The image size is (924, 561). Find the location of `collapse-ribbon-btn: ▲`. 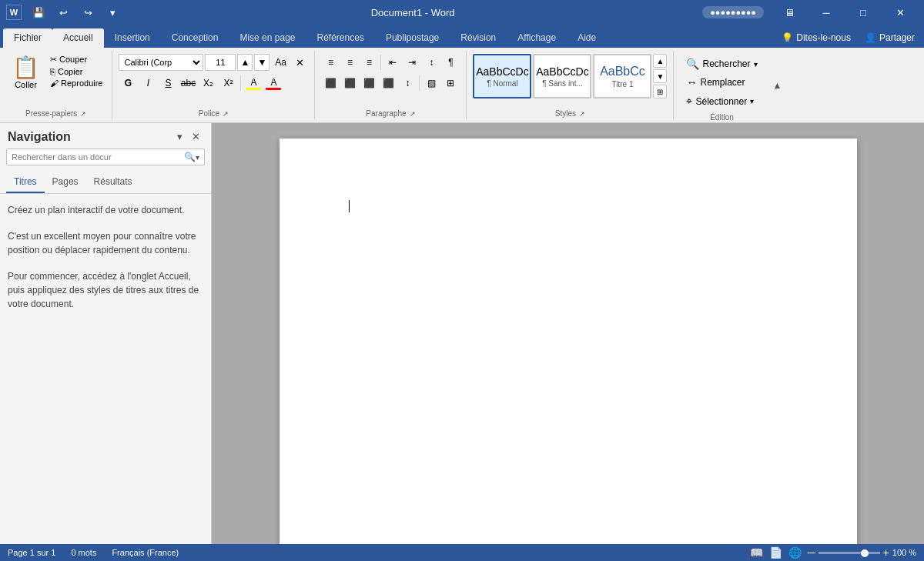

collapse-ribbon-btn: ▲ is located at coordinates (778, 85).